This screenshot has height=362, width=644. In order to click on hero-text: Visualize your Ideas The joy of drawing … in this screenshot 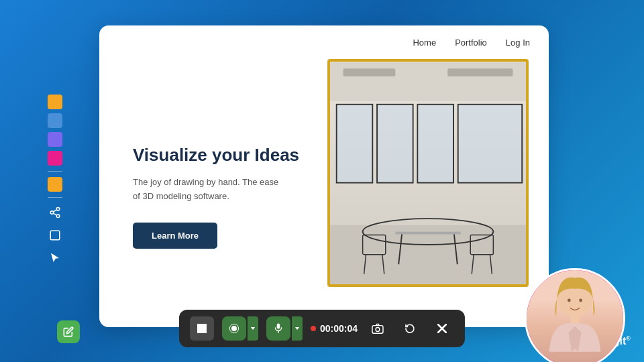, I will do `click(212, 176)`.